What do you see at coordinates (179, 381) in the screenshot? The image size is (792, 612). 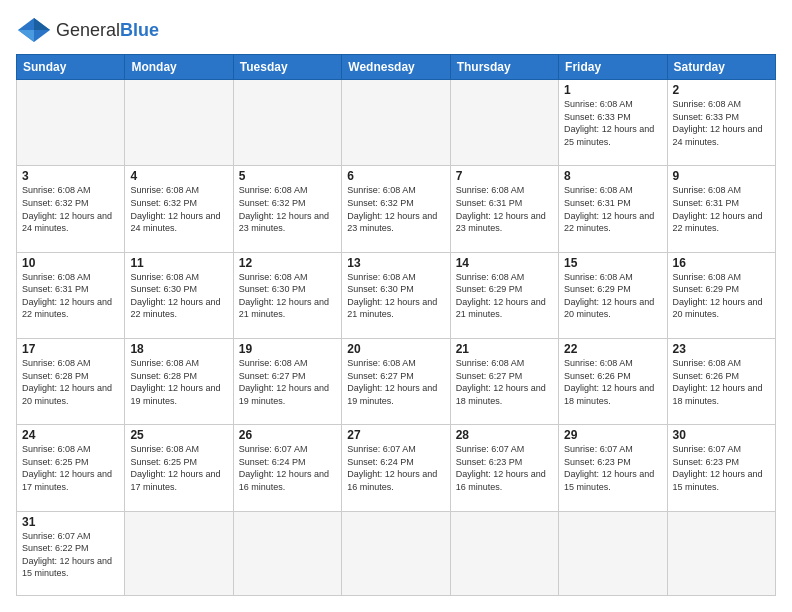 I see `calendar-cell: 18Sunrise: 6:08 AM Sunset: 6:28 PM Dayli…` at bounding box center [179, 381].